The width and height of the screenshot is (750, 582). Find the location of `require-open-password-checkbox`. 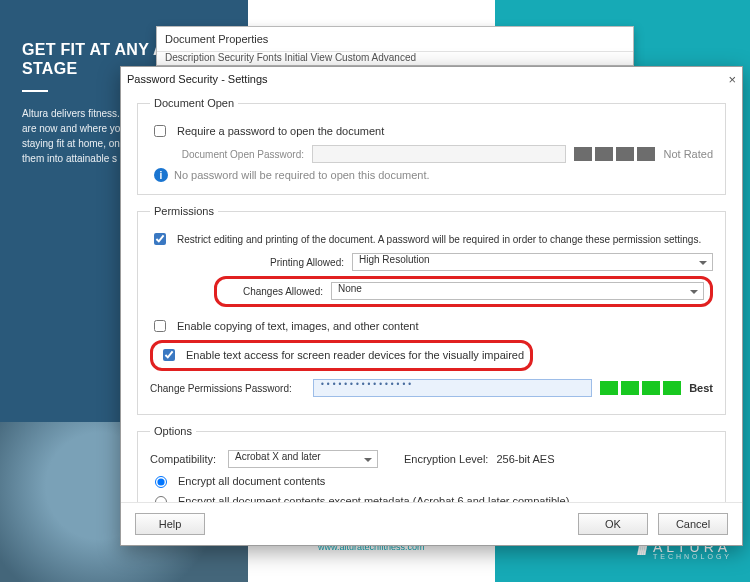

require-open-password-checkbox is located at coordinates (160, 131).